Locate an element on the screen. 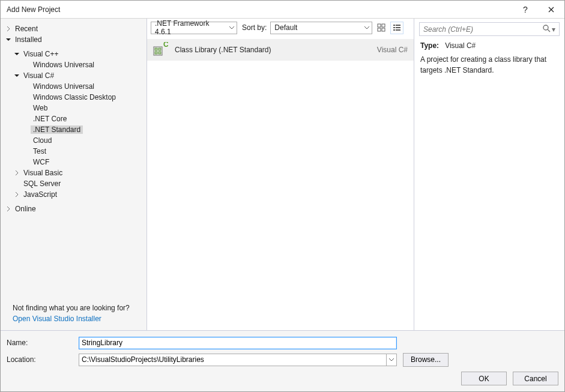 The height and width of the screenshot is (392, 565). tree-visual-basic: Visual Basic is located at coordinates (73, 173).